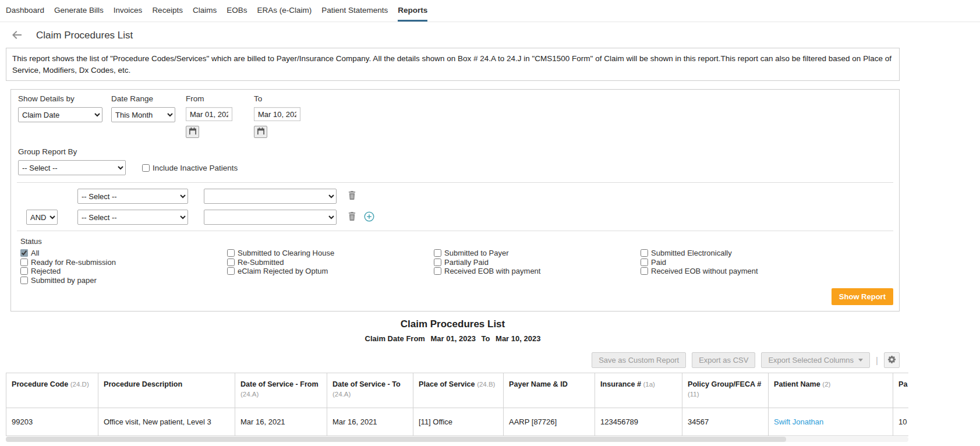 This screenshot has width=980, height=446. What do you see at coordinates (453, 339) in the screenshot?
I see `report-subtitle: Claim Date From Mar 01, 2023 To Mar 10, …` at bounding box center [453, 339].